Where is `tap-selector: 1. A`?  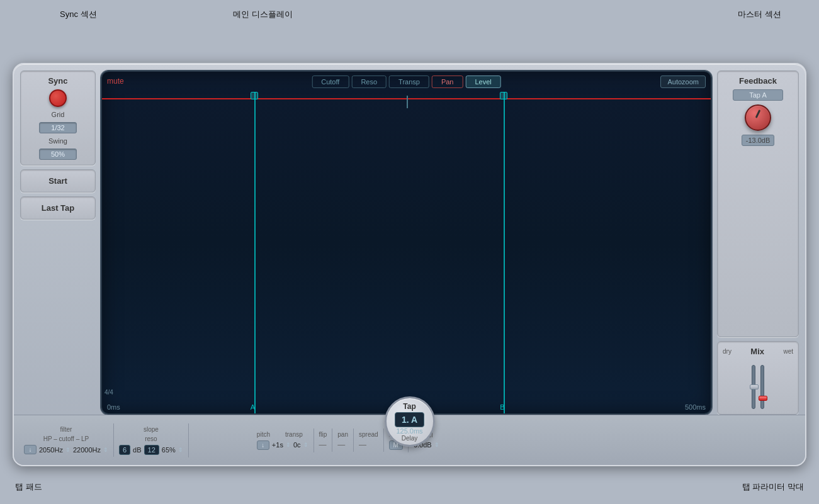 tap-selector: 1. A is located at coordinates (409, 420).